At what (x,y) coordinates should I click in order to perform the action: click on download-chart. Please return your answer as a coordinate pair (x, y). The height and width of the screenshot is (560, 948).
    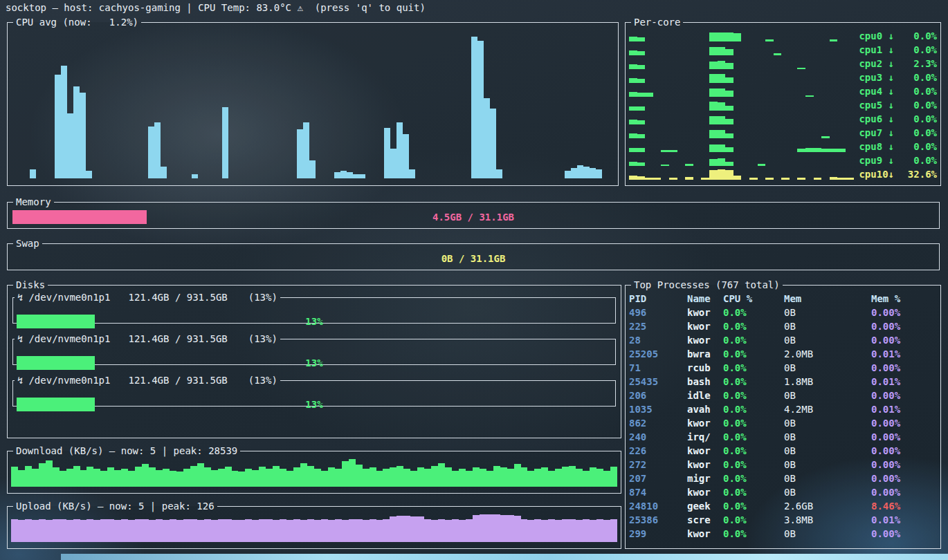
    Looking at the image, I should click on (314, 473).